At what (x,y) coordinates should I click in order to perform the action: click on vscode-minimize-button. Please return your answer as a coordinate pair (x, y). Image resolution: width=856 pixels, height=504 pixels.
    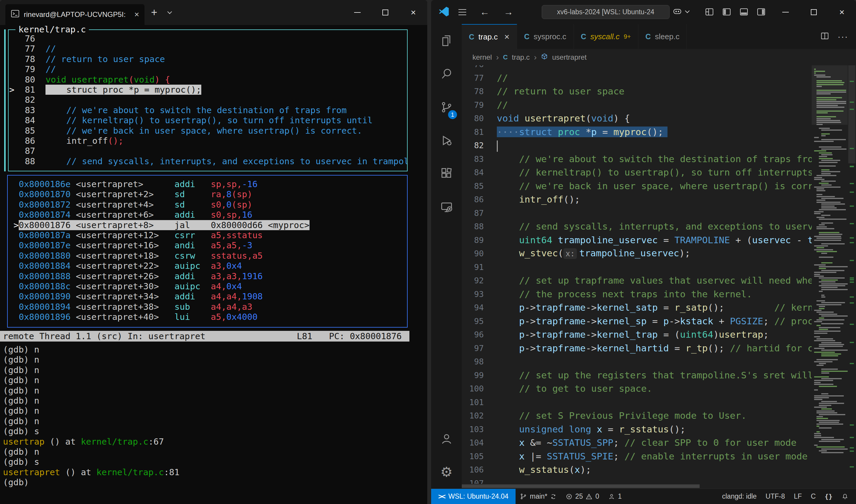
    Looking at the image, I should click on (785, 12).